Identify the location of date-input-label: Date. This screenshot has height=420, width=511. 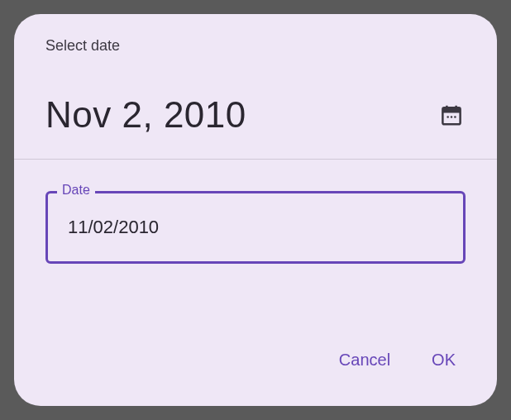
(76, 190).